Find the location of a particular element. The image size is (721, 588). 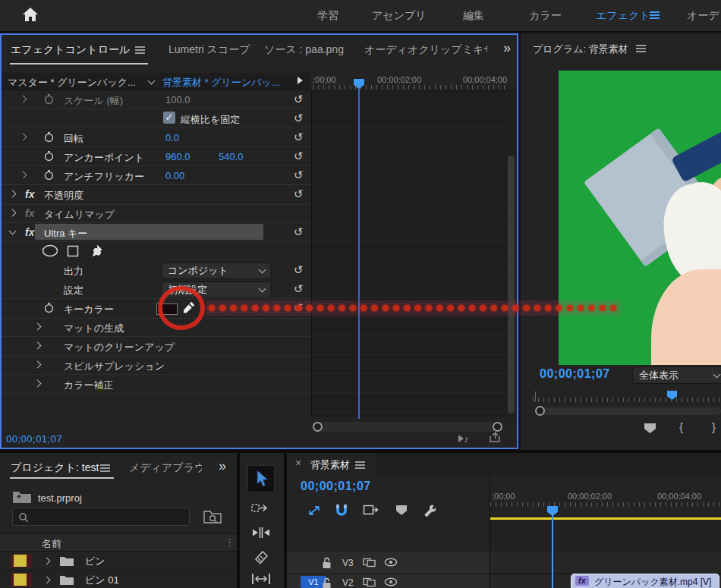

slip-tool is located at coordinates (261, 579).